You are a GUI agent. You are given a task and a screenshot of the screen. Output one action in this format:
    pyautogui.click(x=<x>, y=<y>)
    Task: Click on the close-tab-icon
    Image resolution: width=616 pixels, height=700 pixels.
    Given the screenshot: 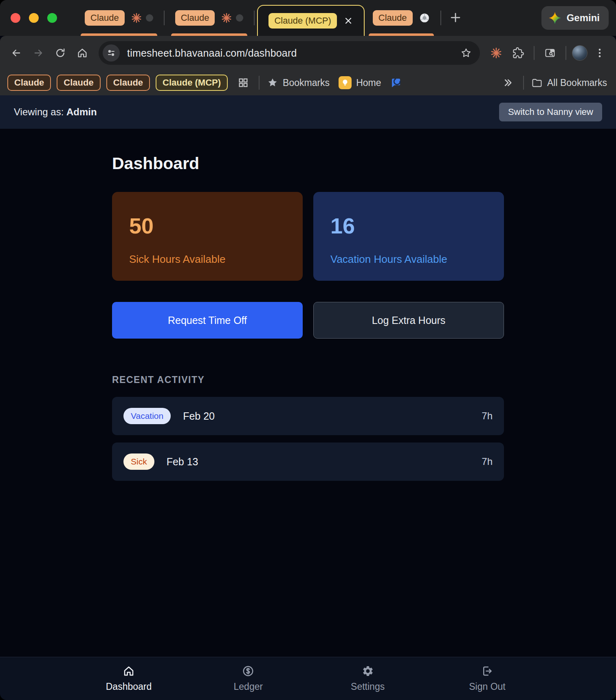 What is the action you would take?
    pyautogui.click(x=348, y=21)
    